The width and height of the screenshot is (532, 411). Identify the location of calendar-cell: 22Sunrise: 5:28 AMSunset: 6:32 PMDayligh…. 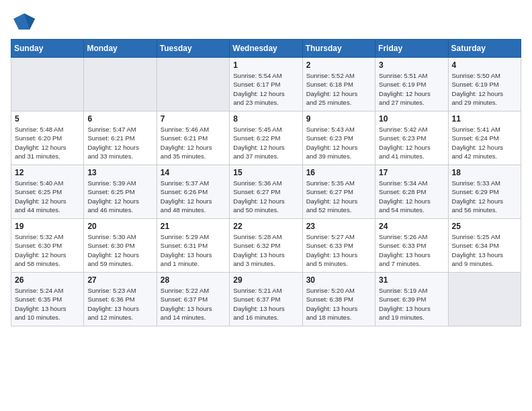
(266, 246).